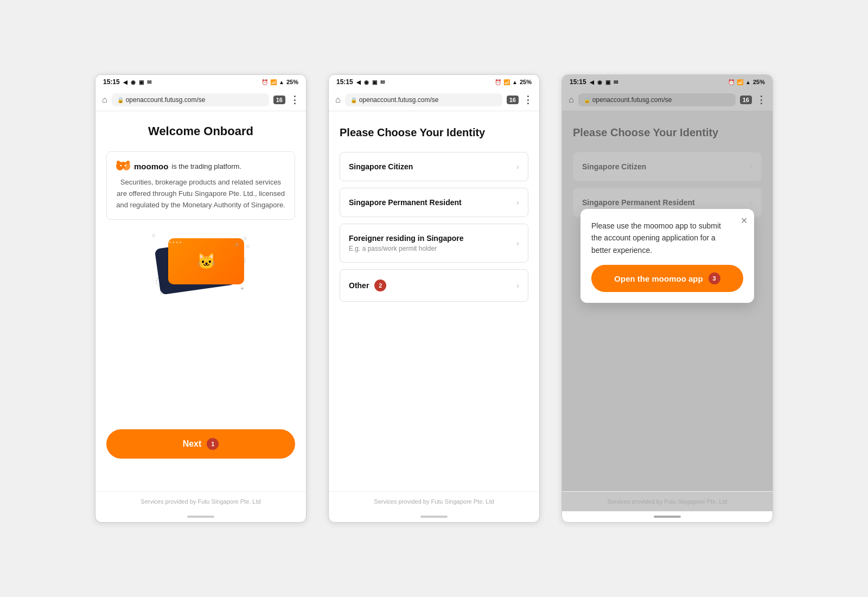 This screenshot has height=597, width=868. I want to click on sim-icon-1: ▣, so click(141, 82).